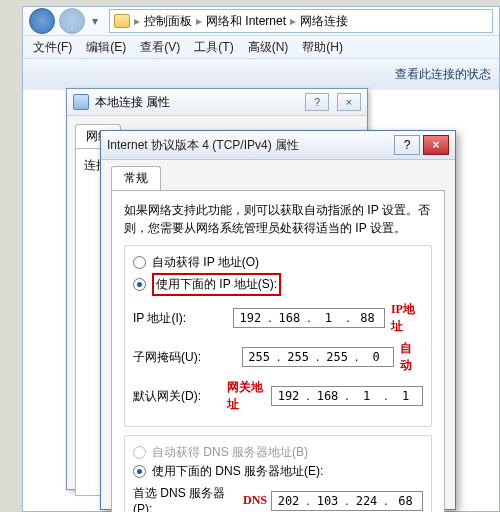  What do you see at coordinates (278, 284) in the screenshot?
I see `use-ip-option: 使用下面的 IP 地址(S):` at bounding box center [278, 284].